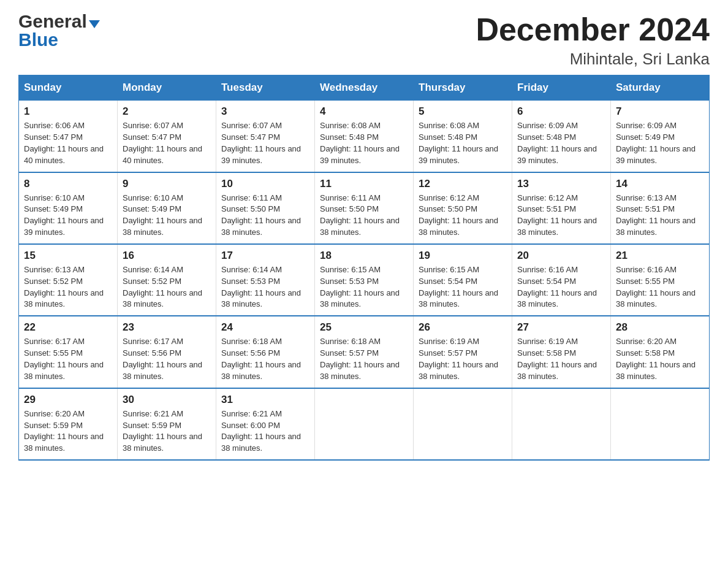  I want to click on calendar-cell: 5Sunrise: 6:08 AMSunset: 5:48 PMDaylight…, so click(463, 136).